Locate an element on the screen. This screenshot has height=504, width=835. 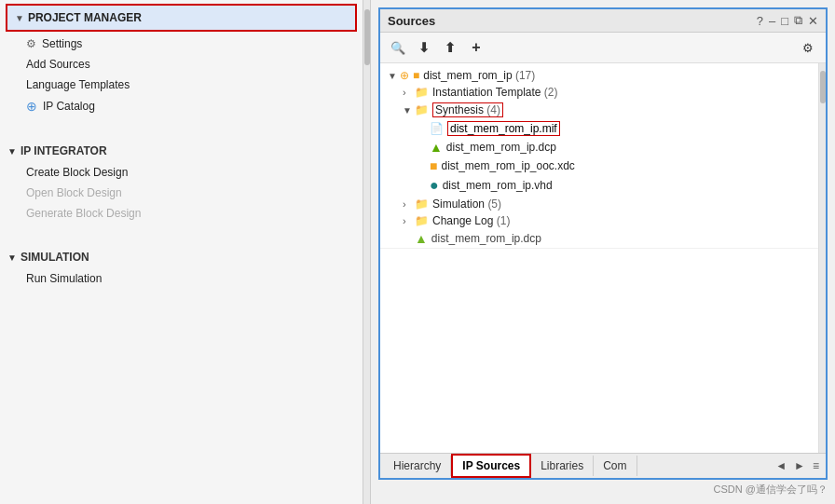
green-triangle-icon-2: ▲ is located at coordinates (421, 238).